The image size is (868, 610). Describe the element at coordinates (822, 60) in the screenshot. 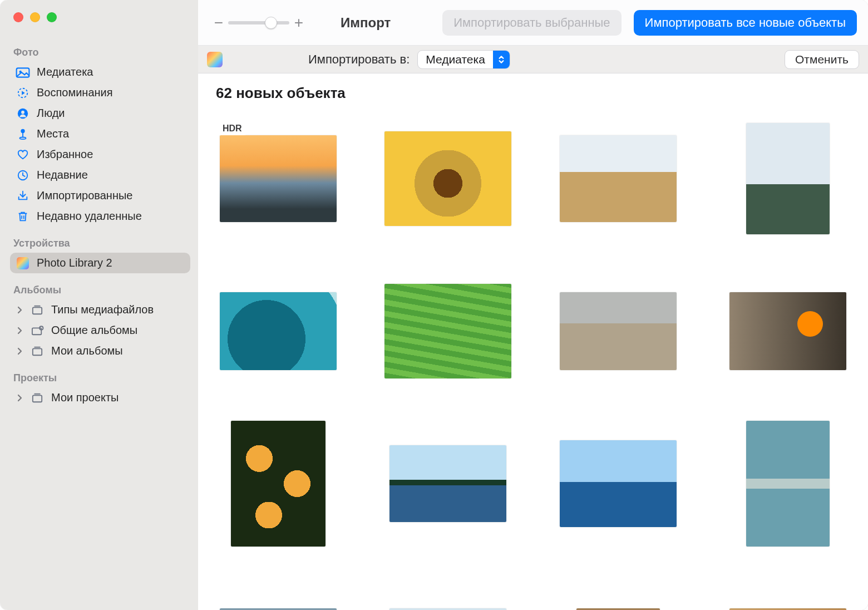

I see `cancel-button: Отменить` at that location.